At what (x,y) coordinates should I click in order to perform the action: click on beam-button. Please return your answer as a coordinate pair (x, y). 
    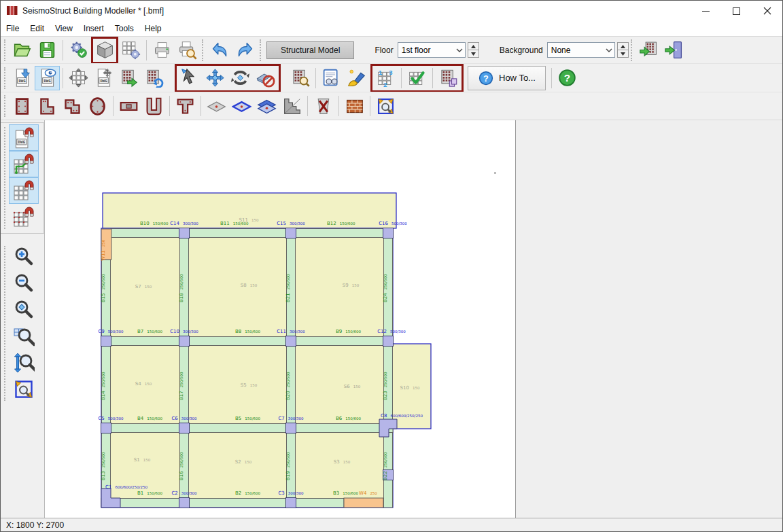
    Looking at the image, I should click on (185, 106).